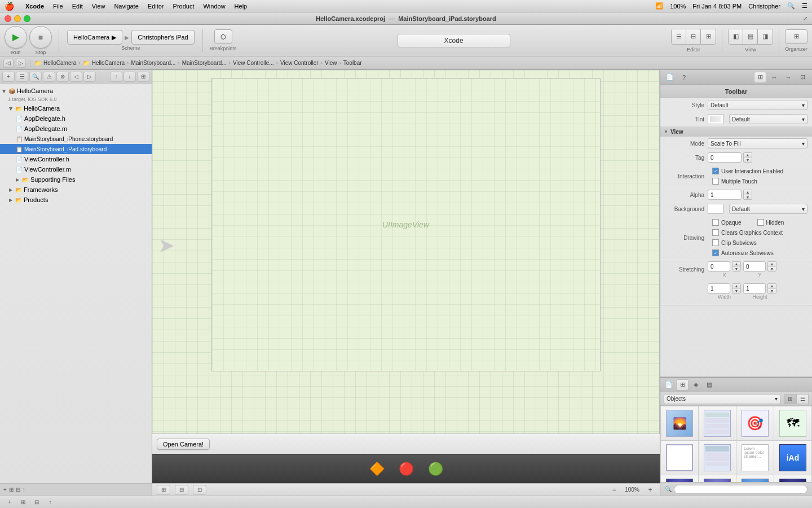 This screenshot has width=812, height=508. Describe the element at coordinates (709, 385) in the screenshot. I see `objects-tab-table: ▤` at that location.